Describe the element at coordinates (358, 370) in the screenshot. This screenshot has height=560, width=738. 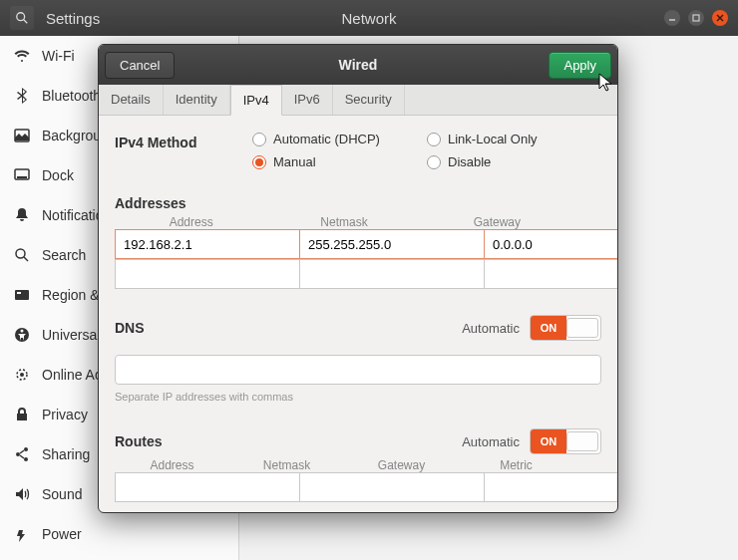
I see `dns-input` at that location.